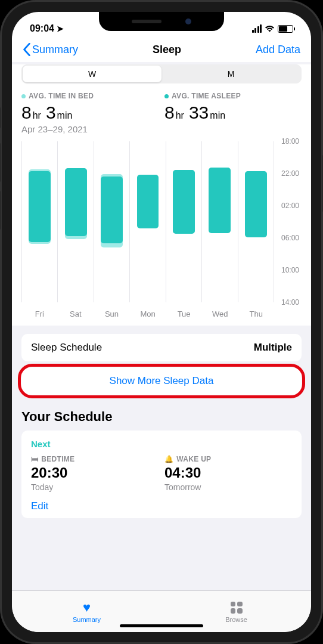 The image size is (323, 644). I want to click on in-bed-label: AVG. TIME IN BED, so click(61, 96).